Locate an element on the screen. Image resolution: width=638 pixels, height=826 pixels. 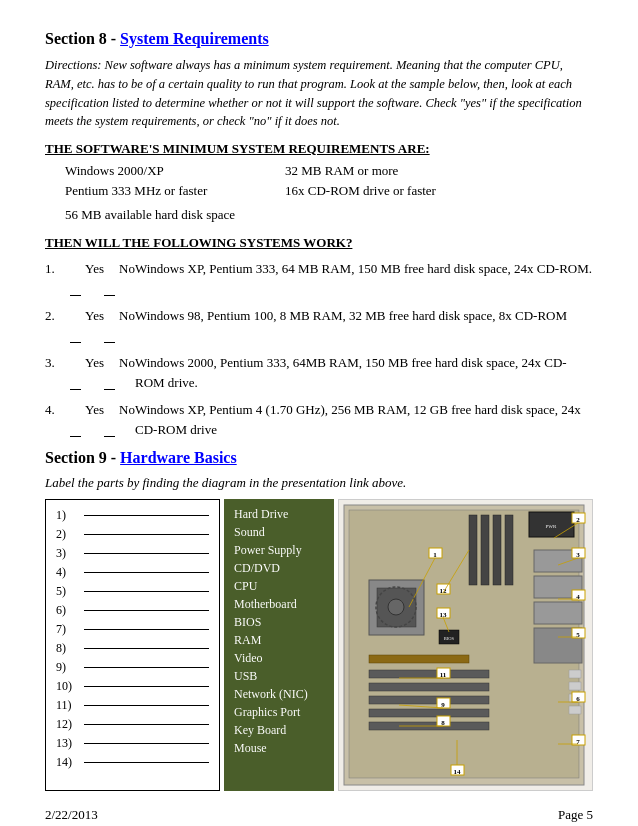
svg-text: PWR is located at coordinates (552, 526).